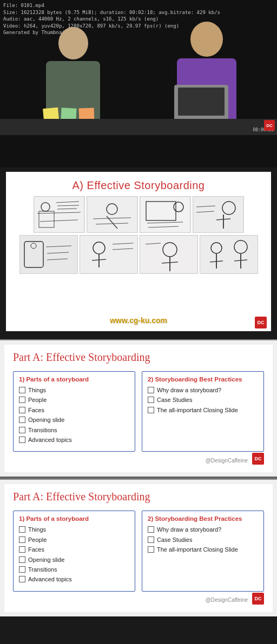 The height and width of the screenshot is (644, 277). Describe the element at coordinates (203, 379) in the screenshot. I see `outline-col2-title: 2) Storyboarding Best Practices` at that location.